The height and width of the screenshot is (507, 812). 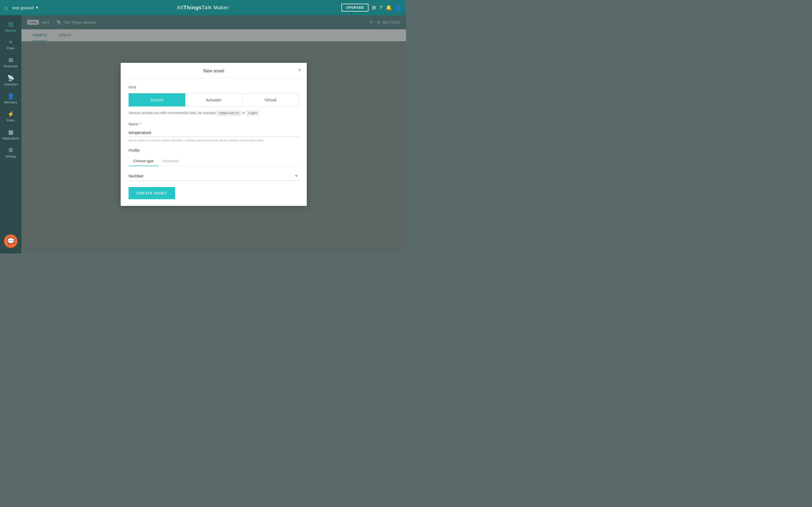 What do you see at coordinates (203, 8) in the screenshot?
I see `brand-logo: AllThingsTalk Maker` at bounding box center [203, 8].